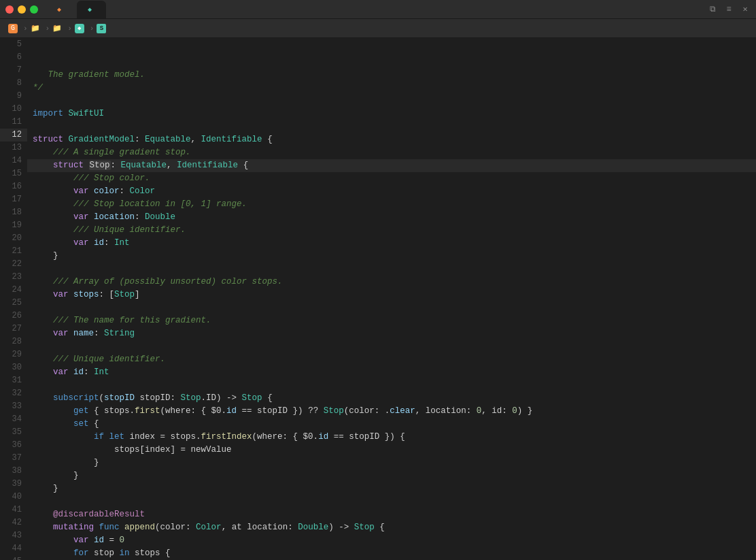  I want to click on line-number-5: 5, so click(14, 45).